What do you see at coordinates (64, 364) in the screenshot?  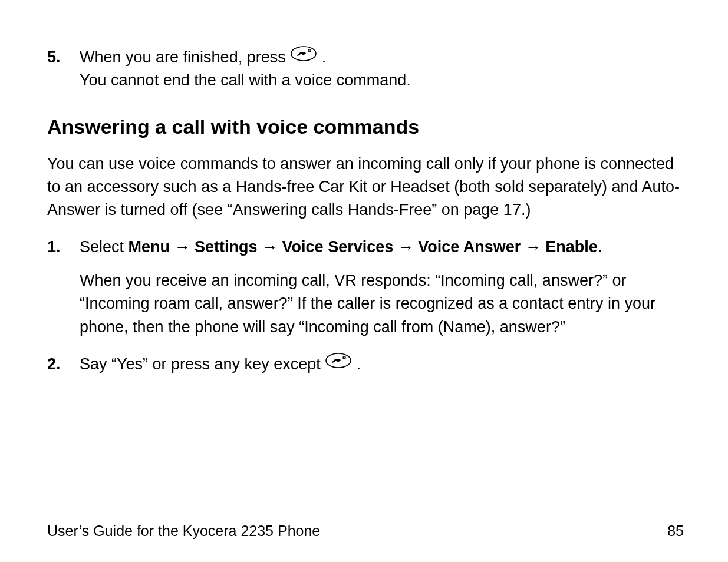 I see `step-number: 2.` at bounding box center [64, 364].